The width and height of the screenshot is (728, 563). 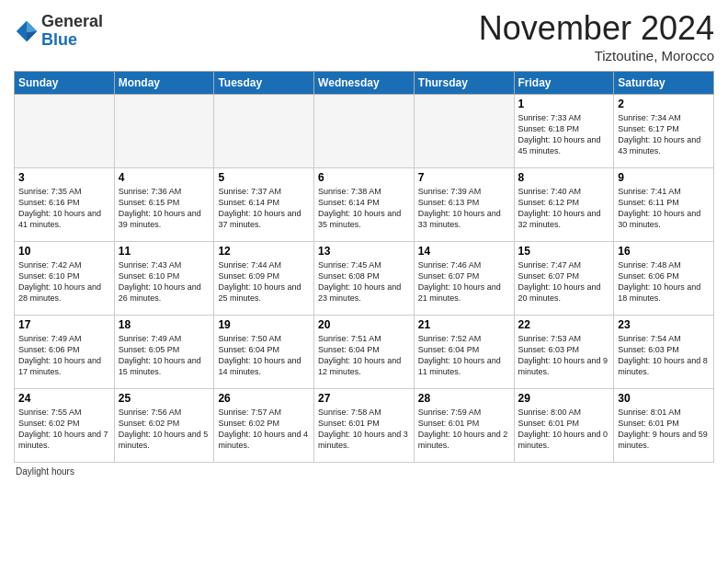 What do you see at coordinates (64, 398) in the screenshot?
I see `day-number: 24` at bounding box center [64, 398].